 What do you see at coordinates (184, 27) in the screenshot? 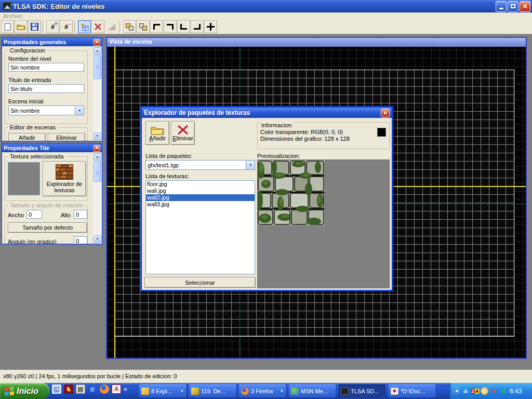
I see `corner-bottom-left-button` at bounding box center [184, 27].